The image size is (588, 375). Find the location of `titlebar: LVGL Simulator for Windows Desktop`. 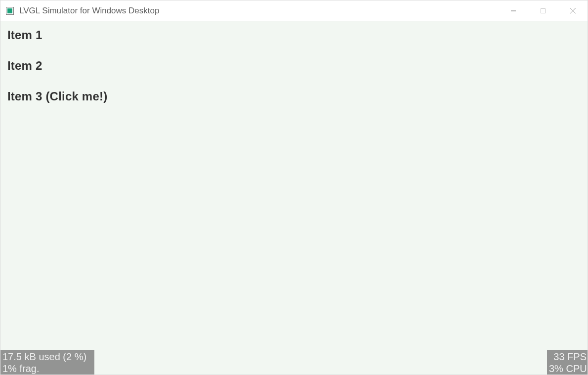

titlebar: LVGL Simulator for Windows Desktop is located at coordinates (294, 11).